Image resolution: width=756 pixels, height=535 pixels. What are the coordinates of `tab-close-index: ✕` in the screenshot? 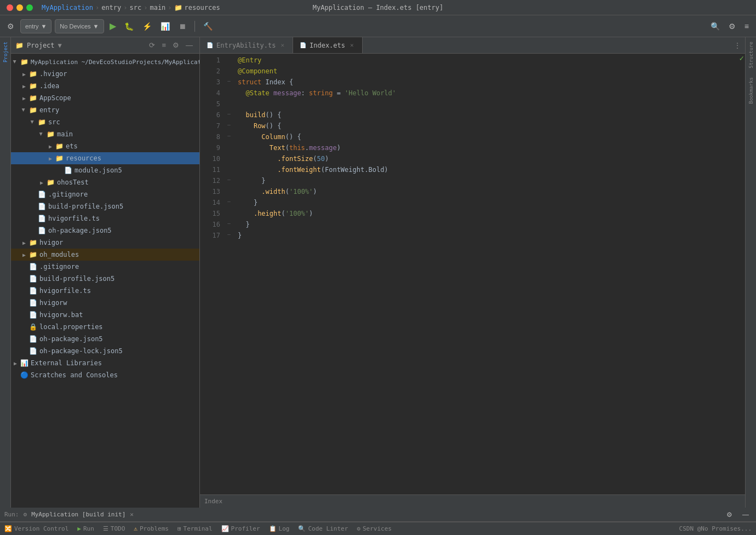 It's located at (352, 45).